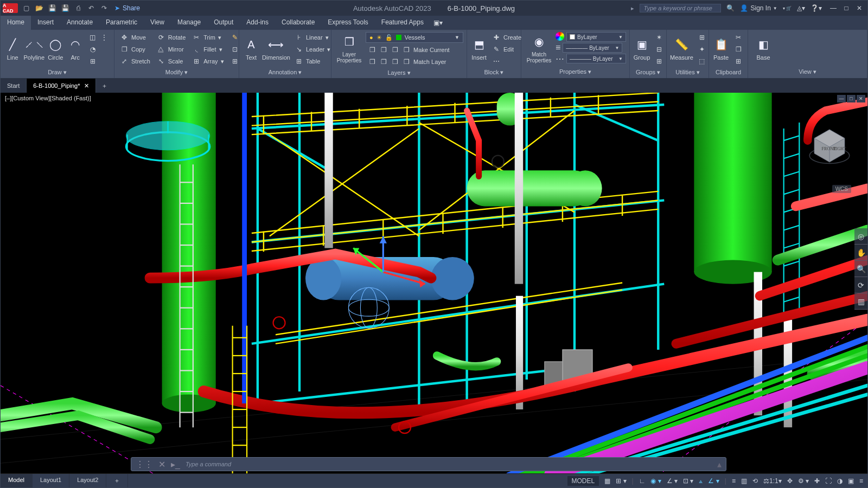  Describe the element at coordinates (171, 37) in the screenshot. I see `rotate-button: ⟳Rotate` at that location.